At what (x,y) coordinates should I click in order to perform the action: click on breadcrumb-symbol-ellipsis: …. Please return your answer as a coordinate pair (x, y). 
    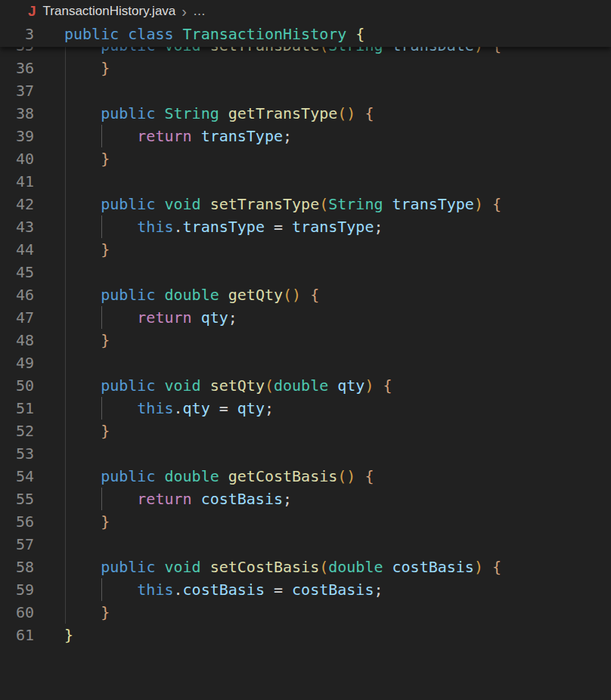
    Looking at the image, I should click on (200, 11).